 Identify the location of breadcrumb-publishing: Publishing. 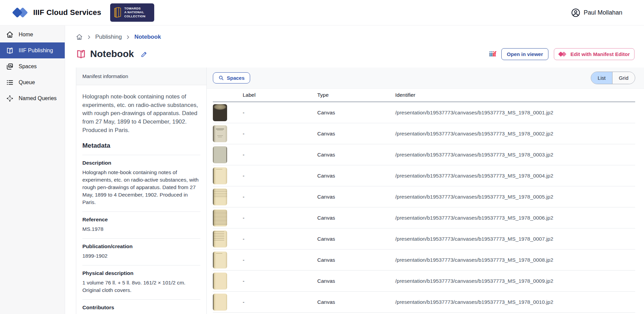
(108, 37).